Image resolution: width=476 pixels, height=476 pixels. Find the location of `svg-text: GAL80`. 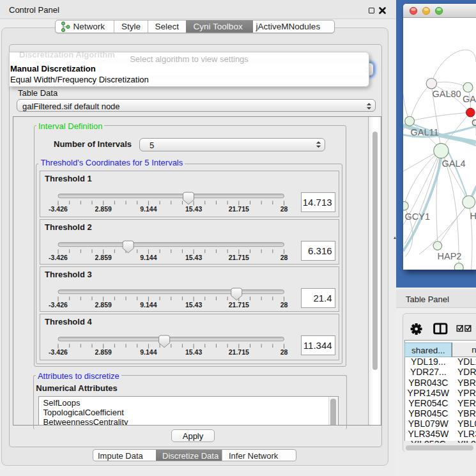

svg-text: GAL80 is located at coordinates (447, 94).